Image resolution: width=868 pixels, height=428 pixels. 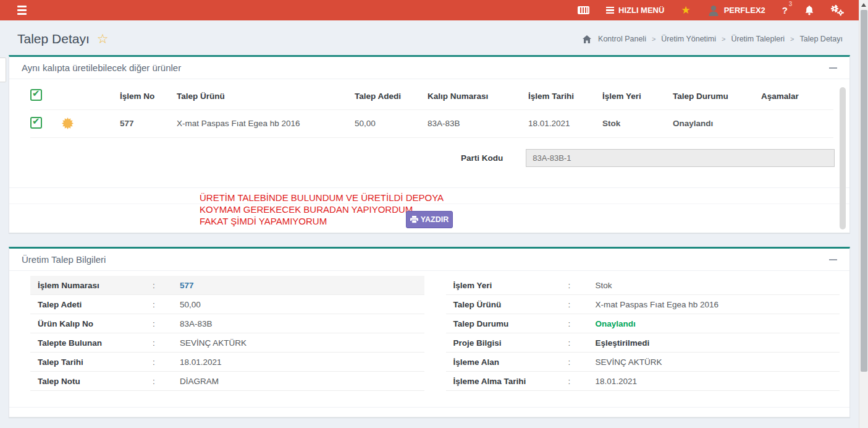 I want to click on other-products-table: İşlem No Talep Ürünü Talep Adedi Kalıp N…, so click(x=432, y=110).